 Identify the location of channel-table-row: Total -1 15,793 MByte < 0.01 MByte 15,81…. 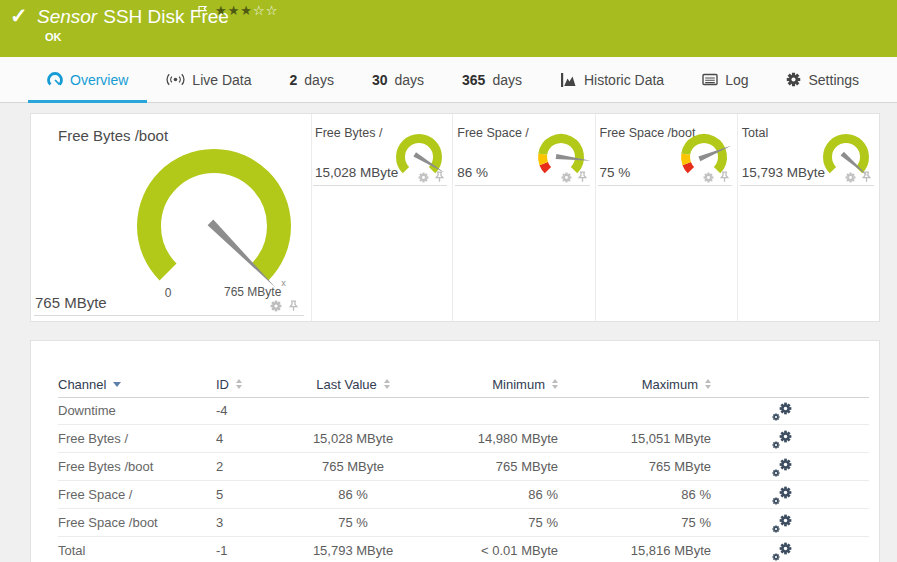
(464, 550).